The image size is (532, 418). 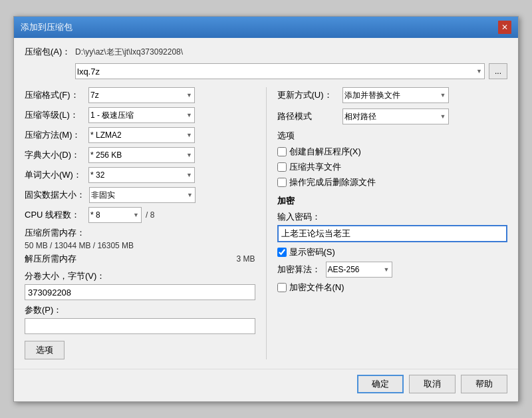 I want to click on title-bar: 添加到压缩包 ✕, so click(x=266, y=27).